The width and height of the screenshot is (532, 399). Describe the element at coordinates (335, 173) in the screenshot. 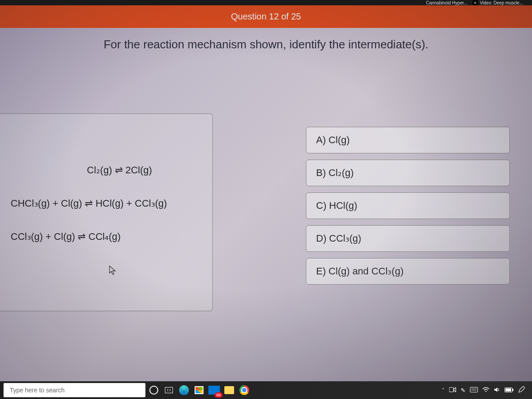

I see `answer-label: B) Cl₂(g)` at that location.